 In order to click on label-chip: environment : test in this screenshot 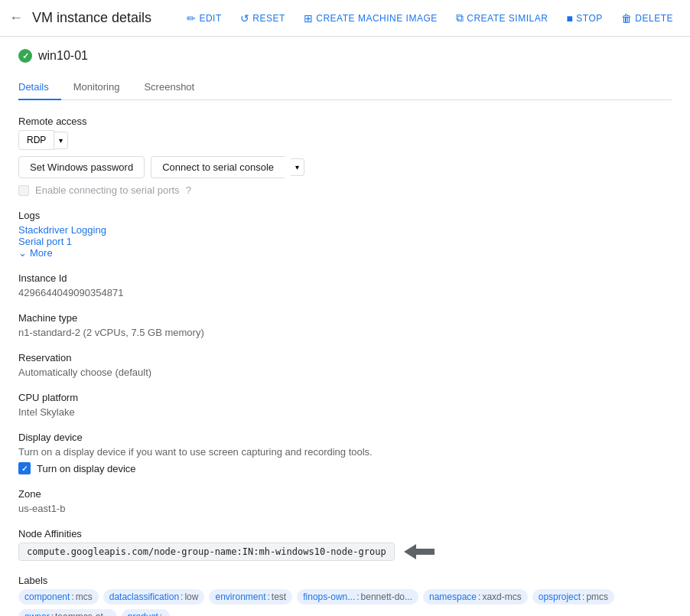, I will do `click(251, 597)`.